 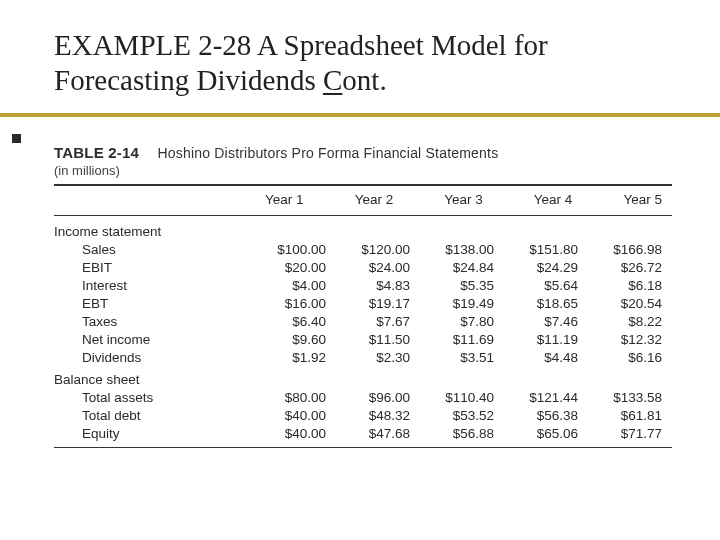 What do you see at coordinates (378, 321) in the screenshot?
I see `cell-value: $7.67` at bounding box center [378, 321].